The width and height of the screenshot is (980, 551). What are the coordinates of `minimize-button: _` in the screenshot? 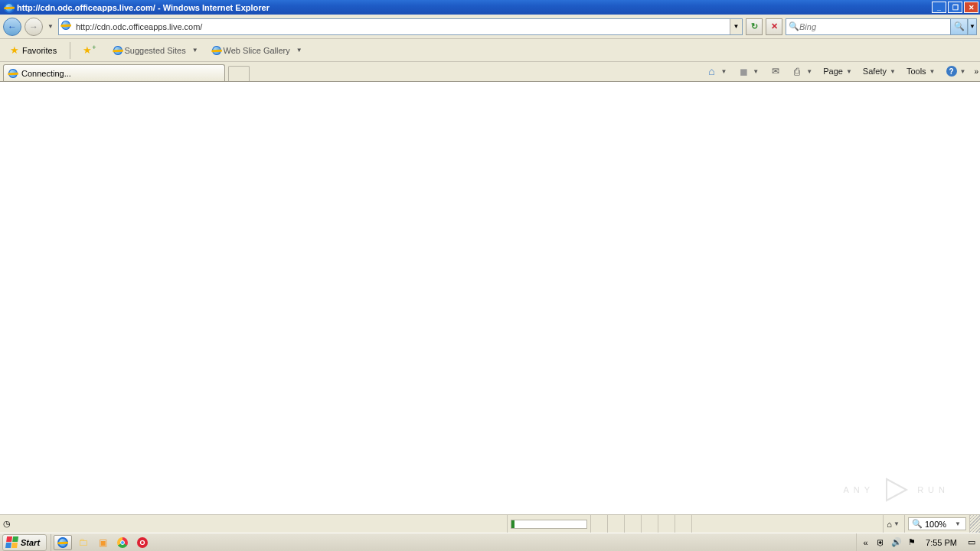 It's located at (939, 8).